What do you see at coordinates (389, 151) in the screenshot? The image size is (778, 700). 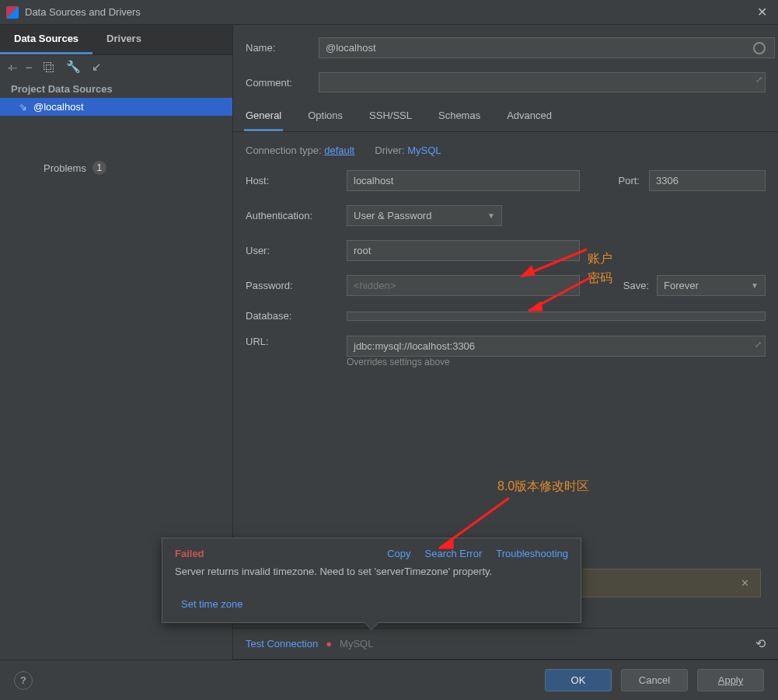 I see `driver-label: Driver:` at bounding box center [389, 151].